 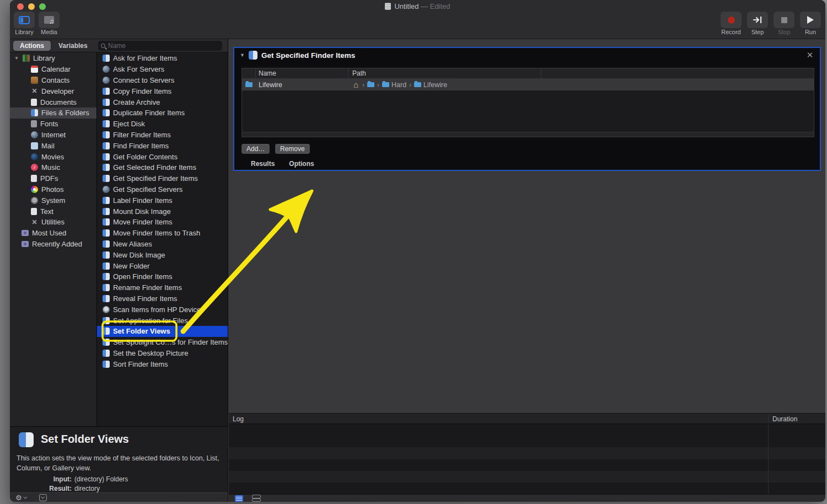 I want to click on media-button-label: Media, so click(x=49, y=32).